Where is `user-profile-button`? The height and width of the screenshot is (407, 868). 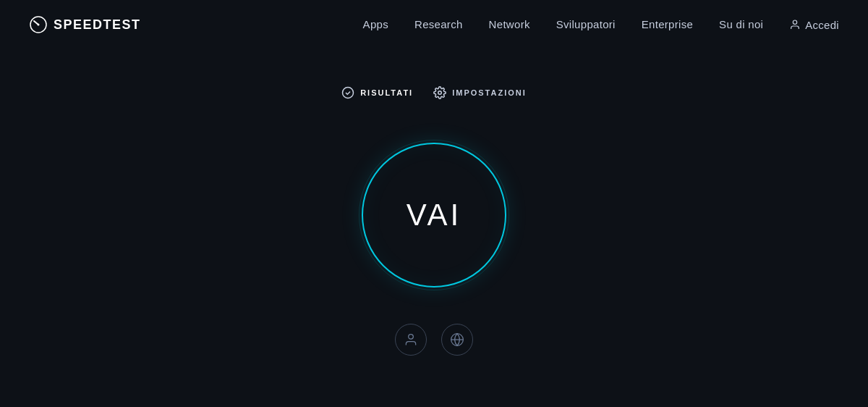 user-profile-button is located at coordinates (411, 340).